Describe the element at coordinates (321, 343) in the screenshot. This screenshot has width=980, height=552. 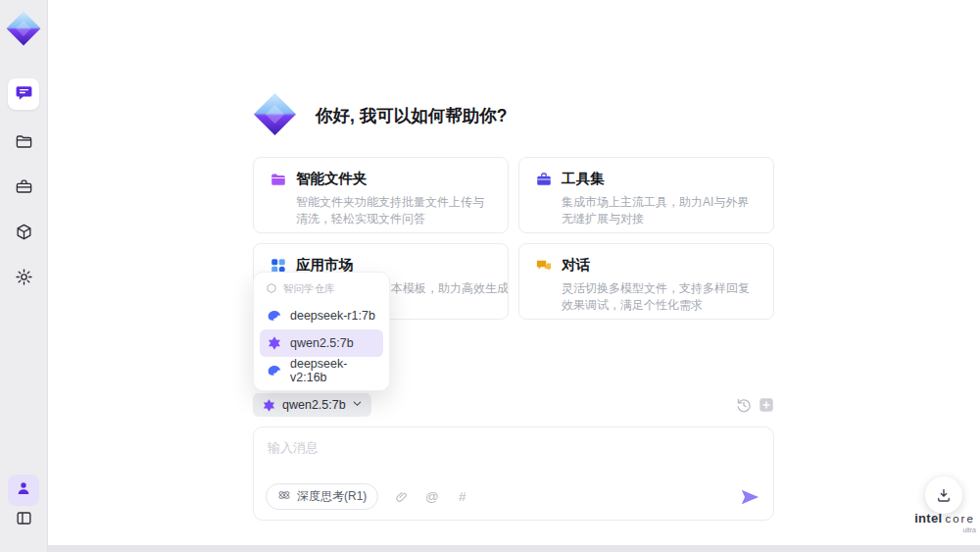
I see `model-option-label: qwen2.5:7b` at that location.